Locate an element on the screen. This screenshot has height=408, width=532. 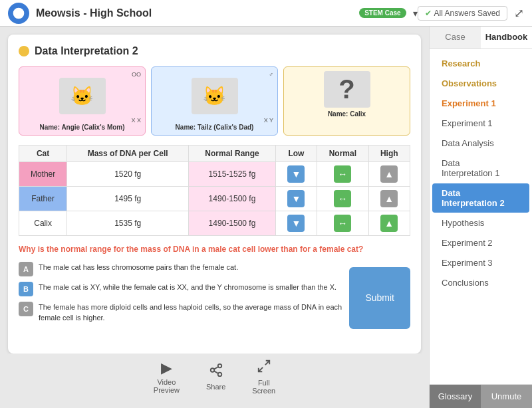
cat-card-mother: OO 🐱 X X Name: Angie (Calix's Mom) is located at coordinates (82, 101).